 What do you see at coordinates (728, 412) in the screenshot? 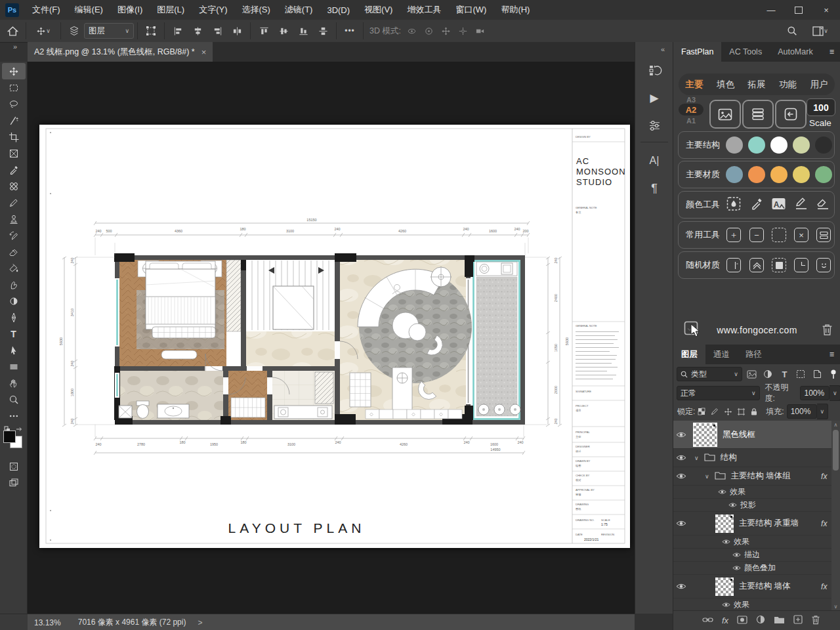
I see `lock-position-icon` at bounding box center [728, 412].